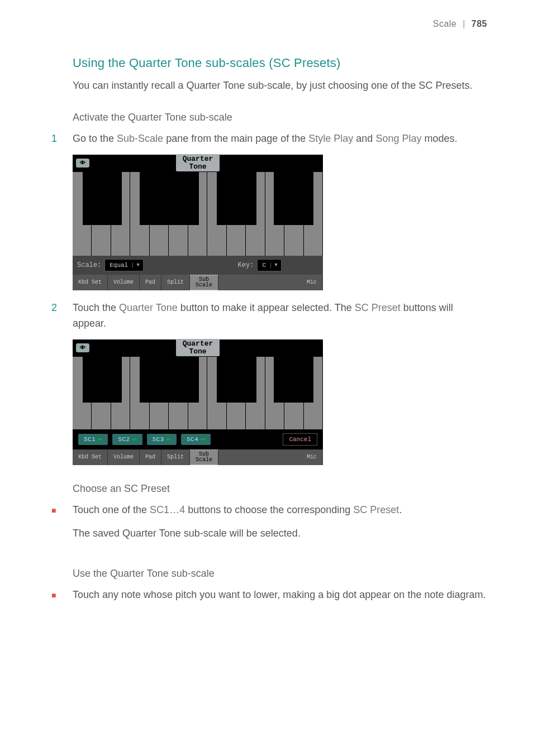 The height and width of the screenshot is (756, 533). What do you see at coordinates (280, 117) in the screenshot?
I see `subhead-activate: Activate the Quarter Tone sub-scale` at bounding box center [280, 117].